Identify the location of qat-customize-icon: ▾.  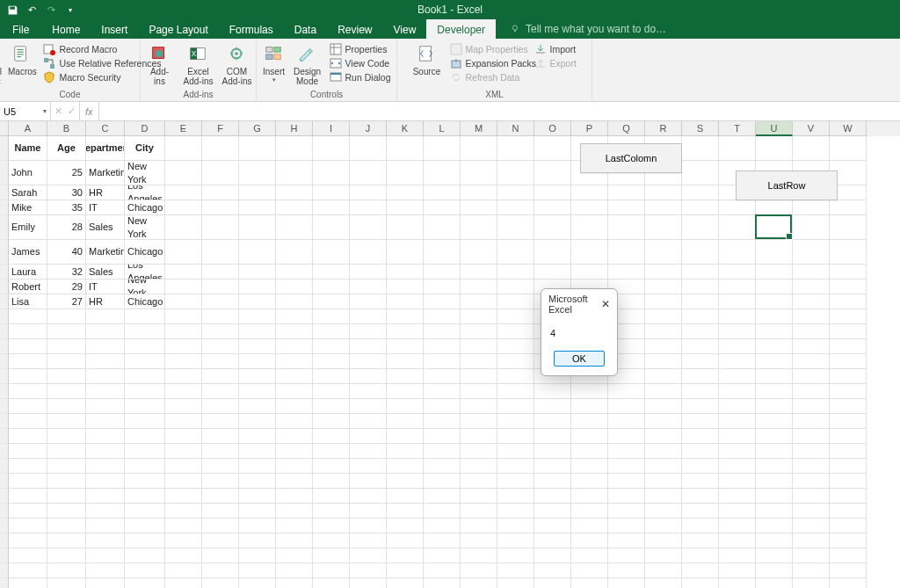
(70, 10).